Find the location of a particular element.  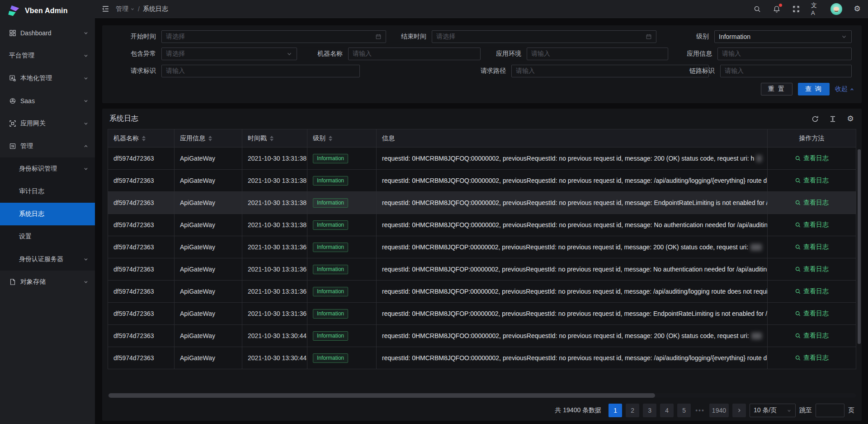

avatar is located at coordinates (836, 9).